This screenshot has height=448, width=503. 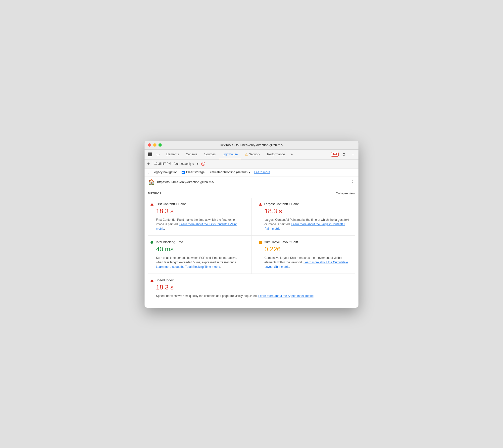 What do you see at coordinates (192, 154) in the screenshot?
I see `tab-console: Console` at bounding box center [192, 154].